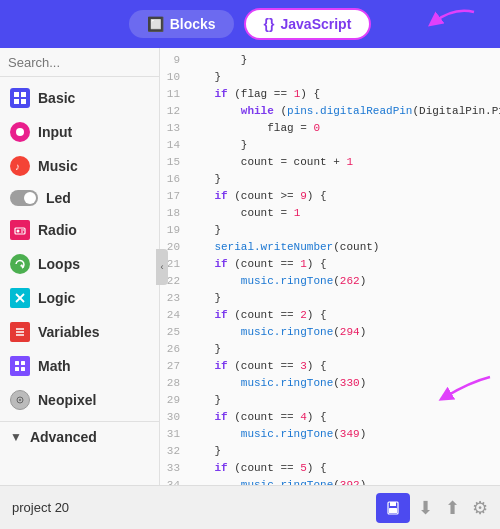  I want to click on code-line-12: 12 while (pins.digitalReadPin(DigitalPin…, so click(330, 112).